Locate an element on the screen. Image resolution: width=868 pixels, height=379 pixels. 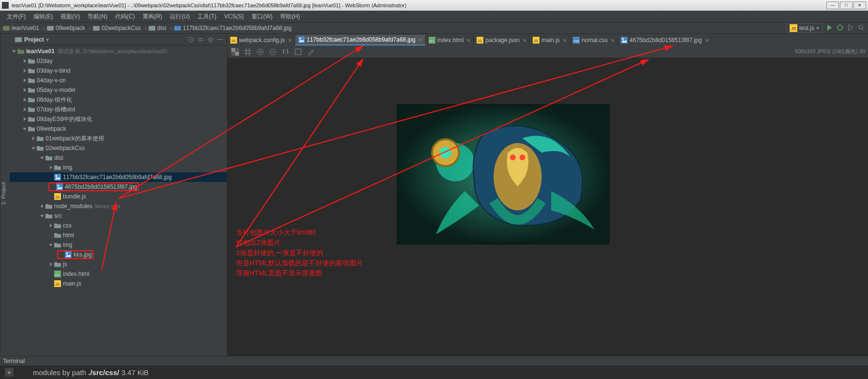
tree-item: html is located at coordinates (118, 235).